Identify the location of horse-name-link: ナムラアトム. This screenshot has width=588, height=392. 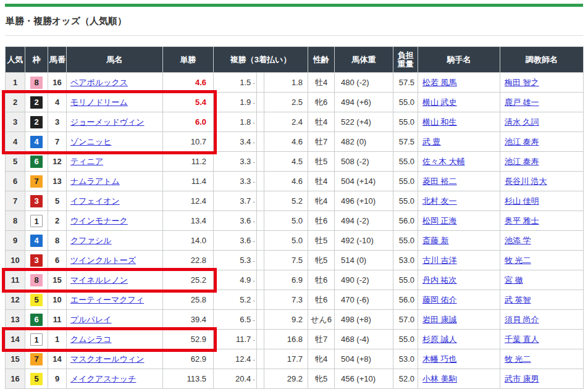
(95, 181).